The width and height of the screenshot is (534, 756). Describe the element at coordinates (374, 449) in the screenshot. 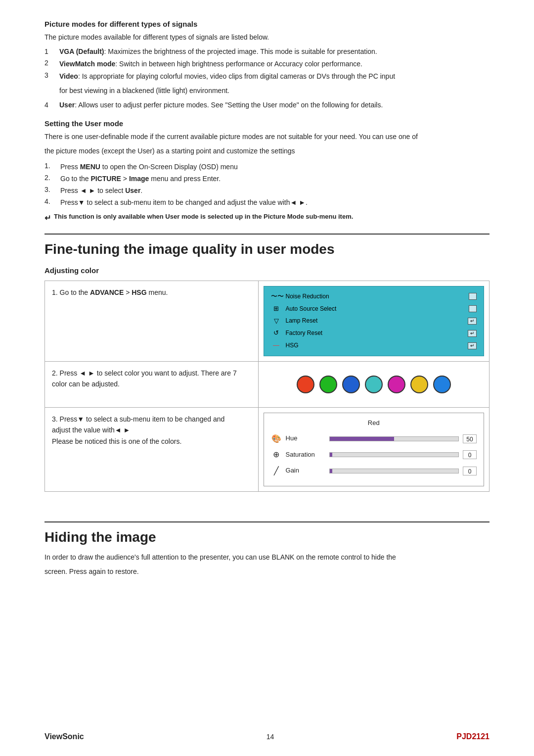

I see `hsg-submenu: Red 🎨 Hue 50 ⊕ Saturation` at that location.